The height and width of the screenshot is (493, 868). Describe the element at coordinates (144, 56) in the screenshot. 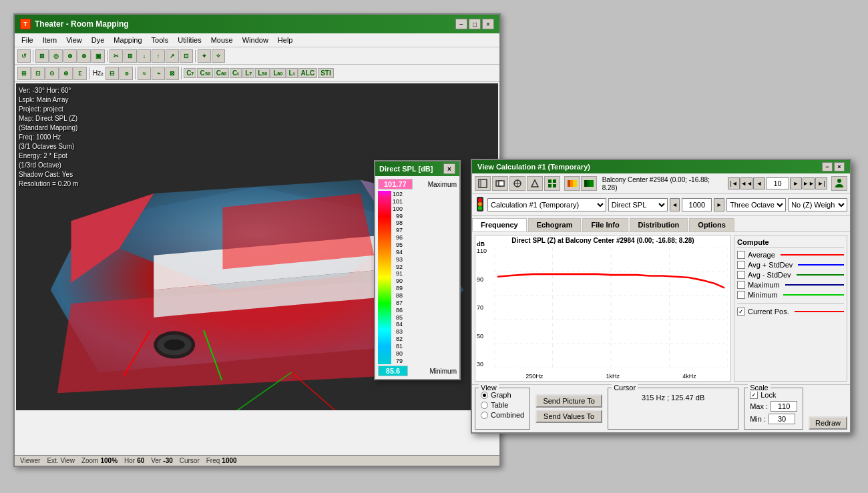

I see `toolbar-btn-9: ↓` at that location.